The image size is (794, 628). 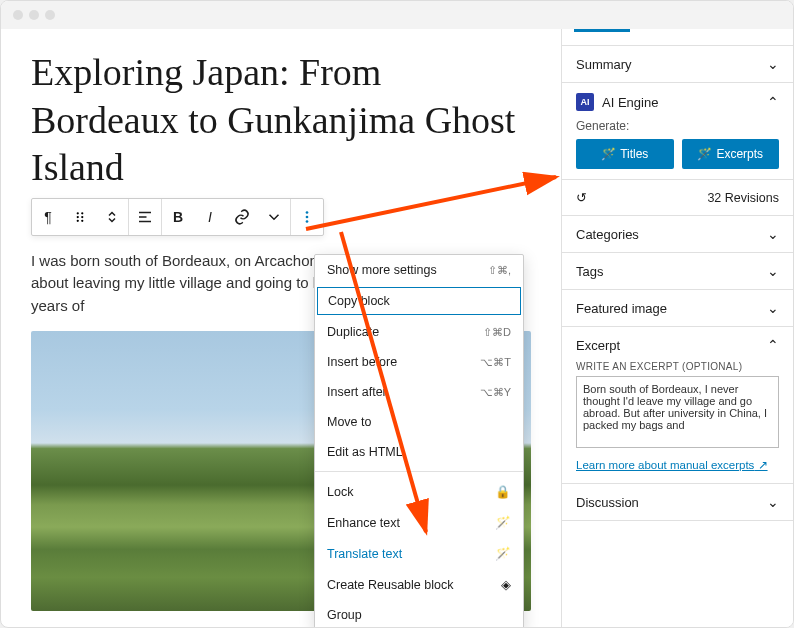 I want to click on menu-show-more-settings: Show more settings⇧⌘,, so click(x=419, y=270).